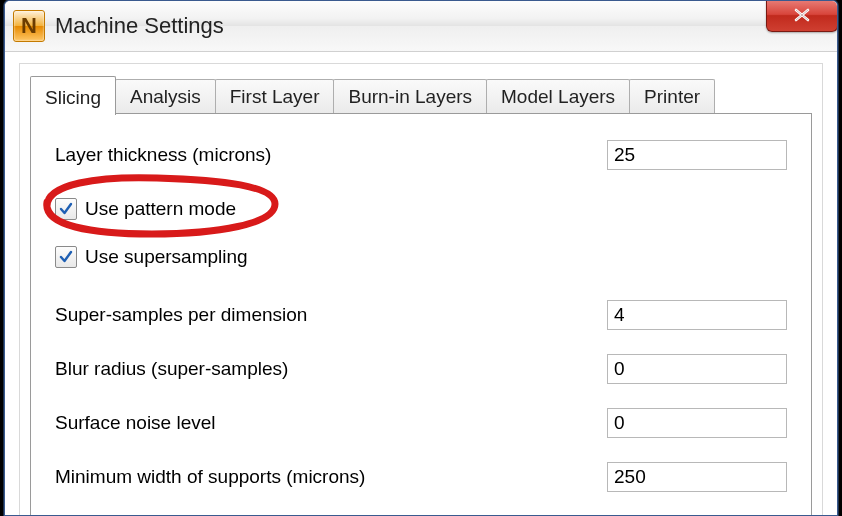 The width and height of the screenshot is (842, 516). I want to click on tab-label: Slicing, so click(73, 98).